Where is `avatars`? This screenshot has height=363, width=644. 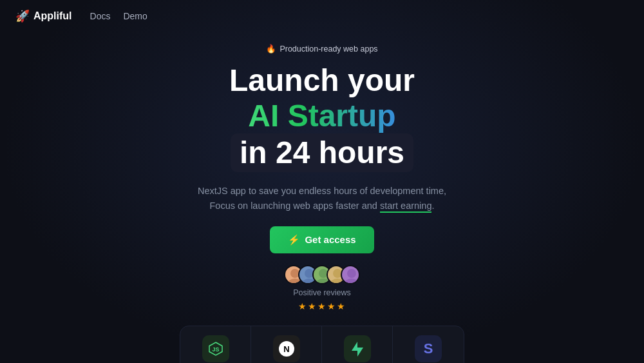
avatars is located at coordinates (322, 275).